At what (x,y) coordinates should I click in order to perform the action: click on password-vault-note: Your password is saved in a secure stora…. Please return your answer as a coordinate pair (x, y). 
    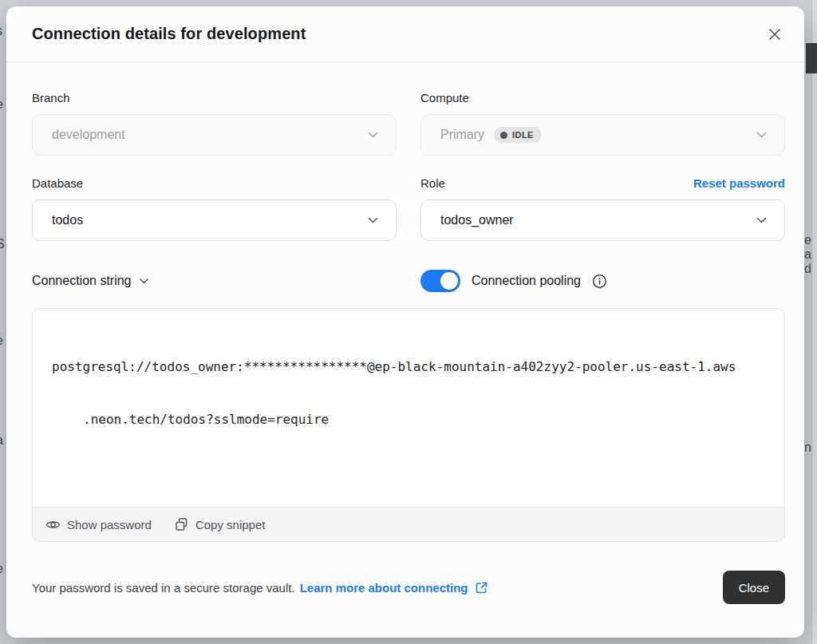
    Looking at the image, I should click on (260, 587).